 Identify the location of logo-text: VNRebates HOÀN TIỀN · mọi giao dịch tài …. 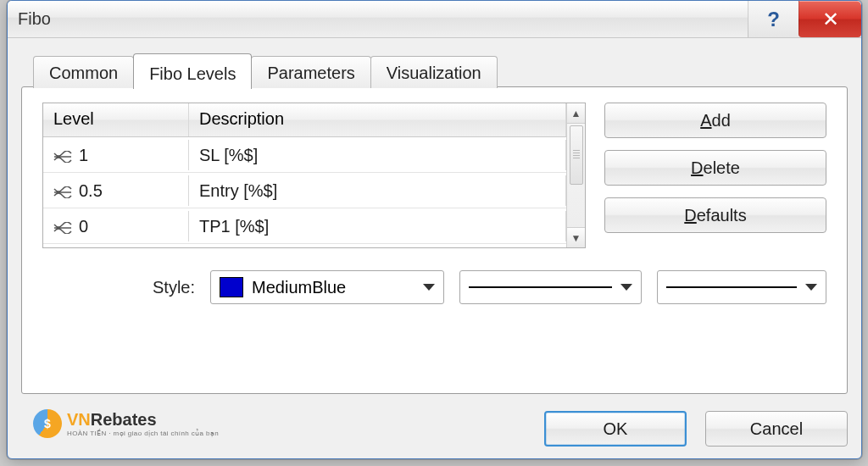
(142, 424).